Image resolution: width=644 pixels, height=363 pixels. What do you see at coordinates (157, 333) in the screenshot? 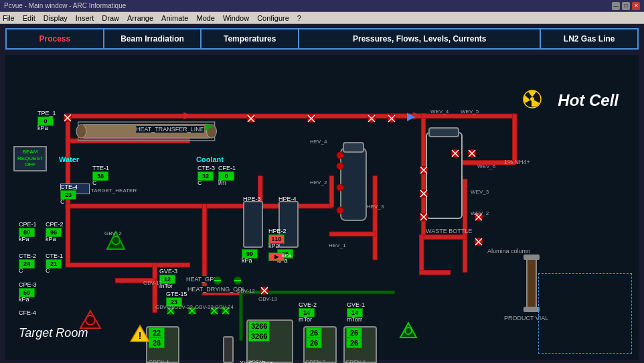
I see `tank1-value1: 22` at bounding box center [157, 333].